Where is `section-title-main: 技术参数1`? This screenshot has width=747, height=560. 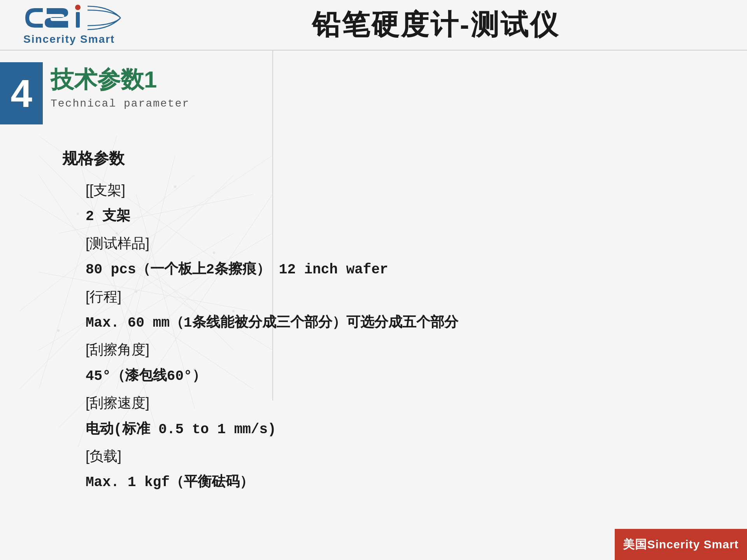 section-title-main: 技术参数1 is located at coordinates (120, 80).